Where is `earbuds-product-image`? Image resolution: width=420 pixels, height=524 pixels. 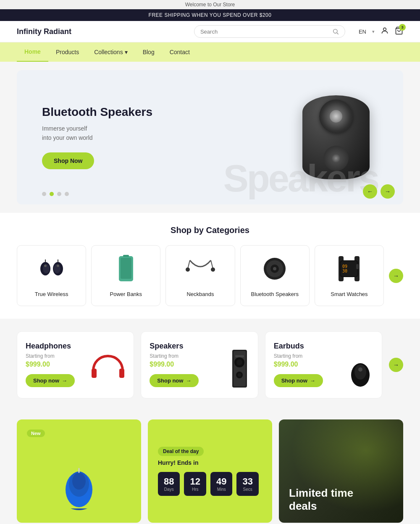 earbuds-product-image is located at coordinates (360, 376).